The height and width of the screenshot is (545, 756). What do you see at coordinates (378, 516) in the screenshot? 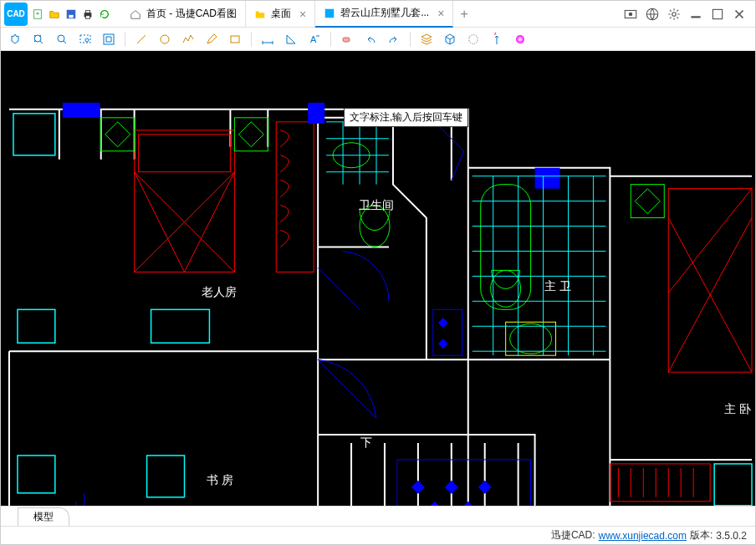
I see `model-tabs: 模型` at bounding box center [378, 516].